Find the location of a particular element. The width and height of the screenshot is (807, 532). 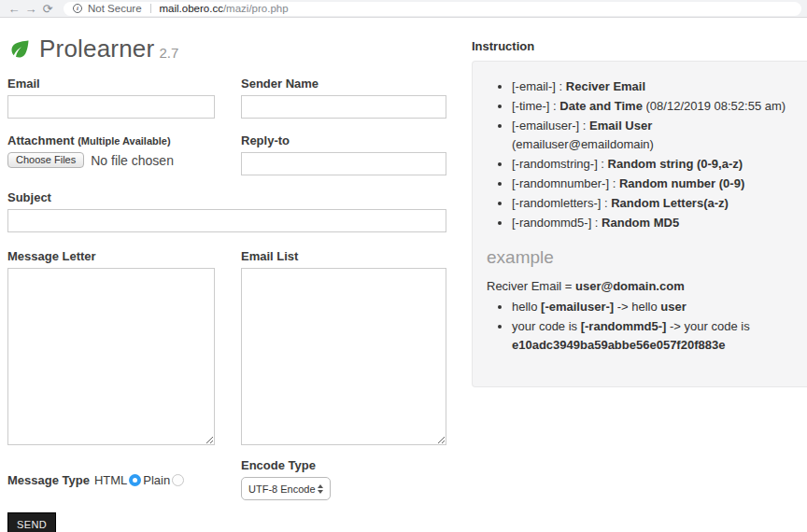

plain-option-label: Plain is located at coordinates (157, 480).